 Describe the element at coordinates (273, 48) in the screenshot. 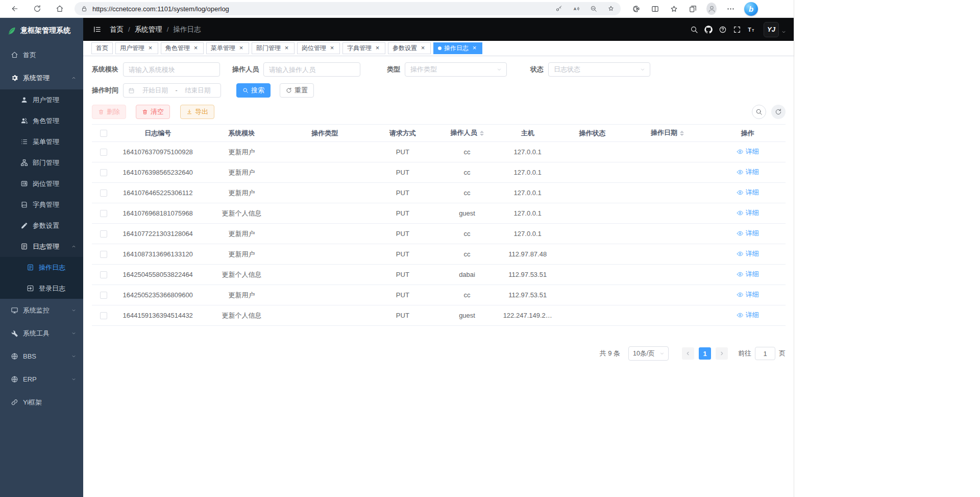

I see `tab-dept: 部门管理×` at that location.